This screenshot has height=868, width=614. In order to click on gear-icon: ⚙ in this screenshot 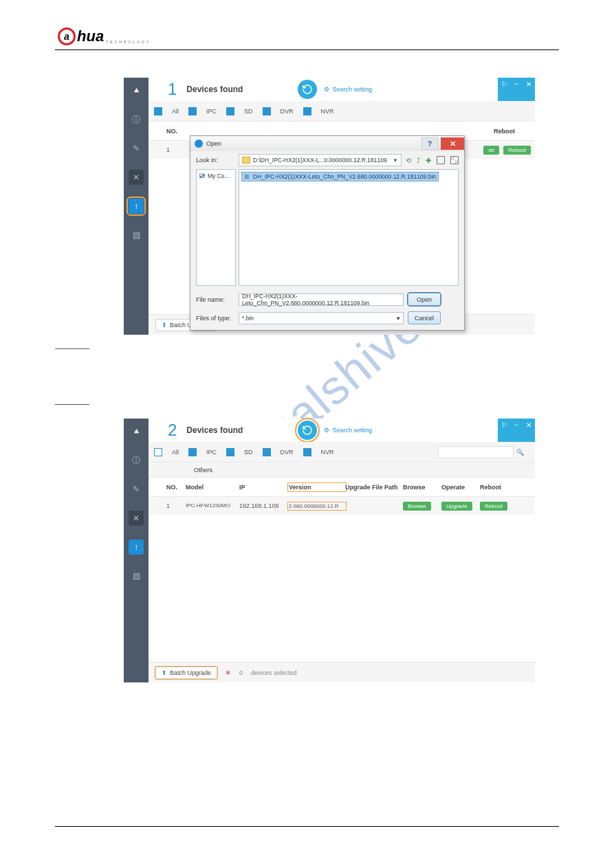, I will do `click(327, 430)`.